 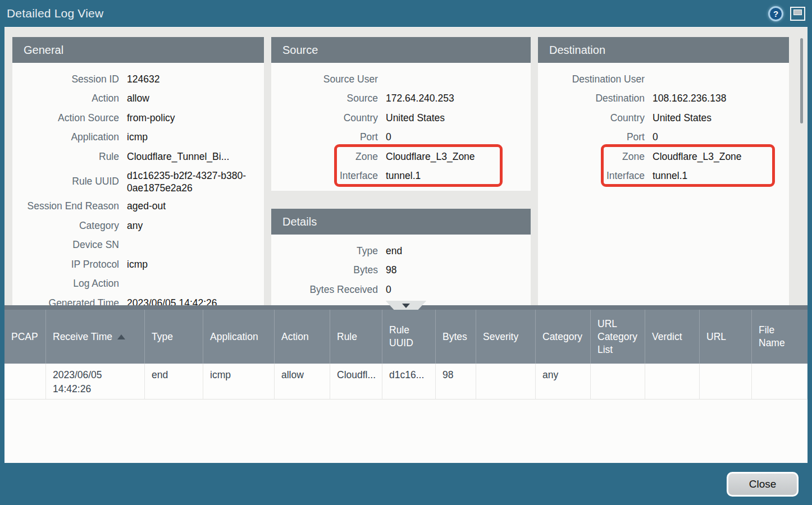 What do you see at coordinates (239, 337) in the screenshot?
I see `column-header-application: Application` at bounding box center [239, 337].